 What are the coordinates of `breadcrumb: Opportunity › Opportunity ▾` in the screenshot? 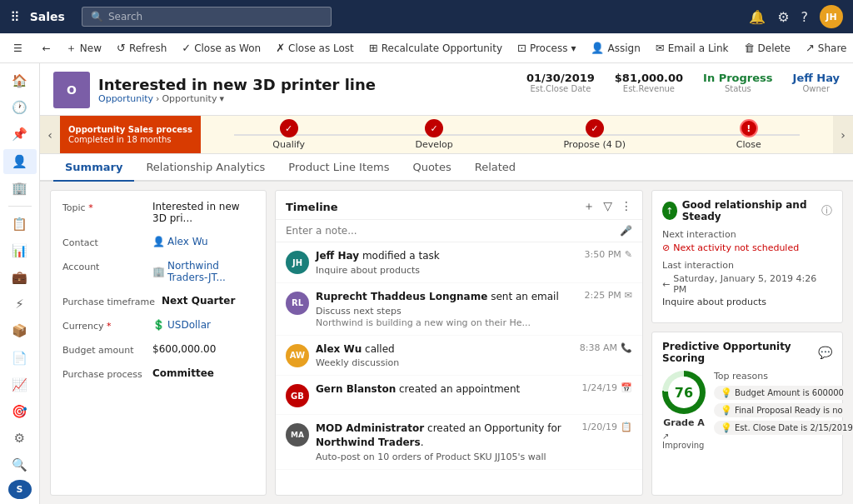 It's located at (237, 98).